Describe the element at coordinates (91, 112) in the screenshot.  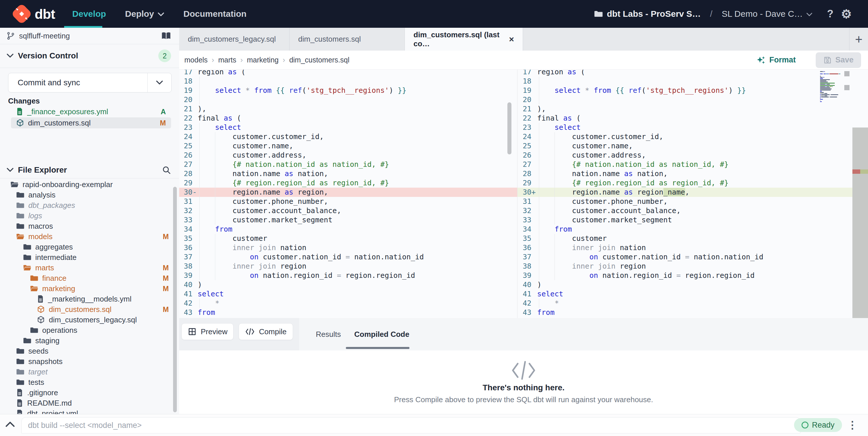
I see `change-item: _finance_exposures.ymlA` at that location.